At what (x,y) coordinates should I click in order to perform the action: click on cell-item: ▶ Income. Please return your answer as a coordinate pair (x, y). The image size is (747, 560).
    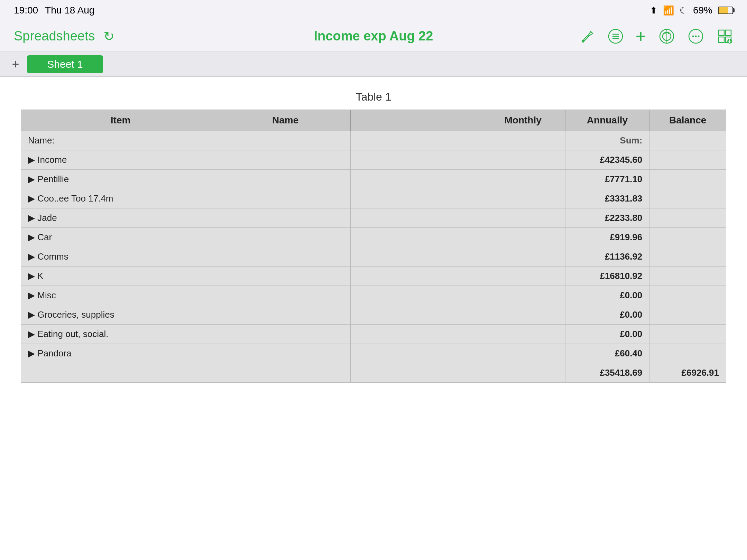
    Looking at the image, I should click on (121, 160).